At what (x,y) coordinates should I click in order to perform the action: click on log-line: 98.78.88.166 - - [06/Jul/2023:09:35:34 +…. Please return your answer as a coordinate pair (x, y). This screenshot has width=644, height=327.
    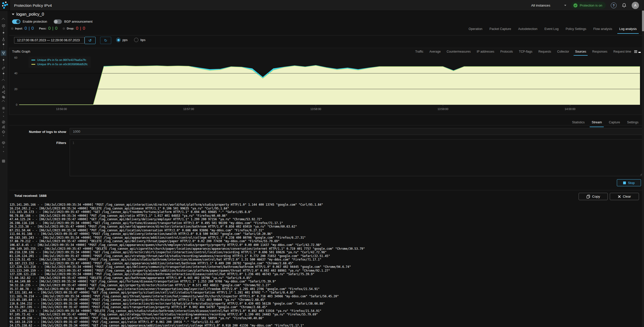
    Looking at the image, I should click on (326, 216).